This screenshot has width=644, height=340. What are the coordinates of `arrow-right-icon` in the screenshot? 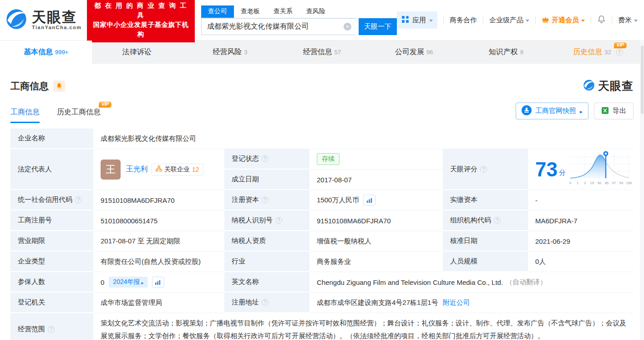 It's located at (581, 111).